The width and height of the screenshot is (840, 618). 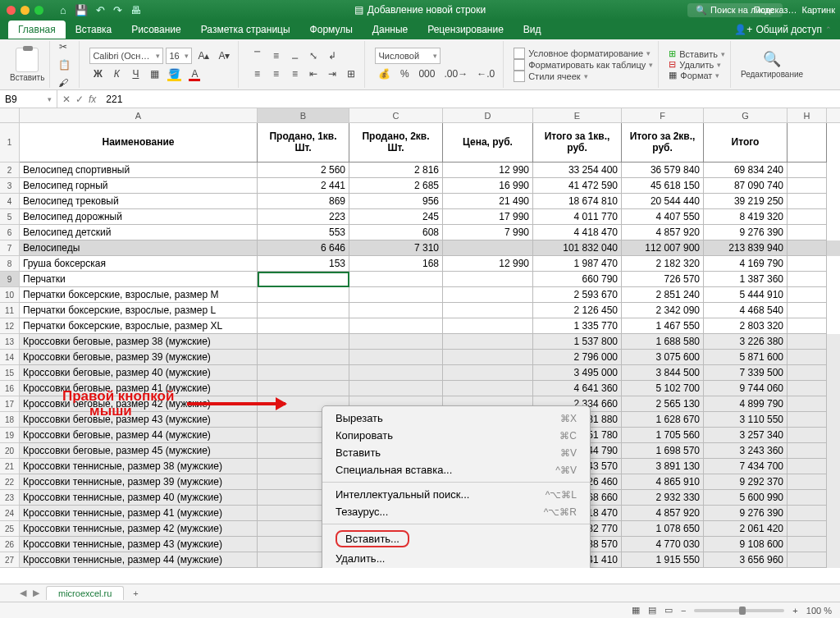 I want to click on cell-t1: 1 335 770, so click(x=578, y=327).